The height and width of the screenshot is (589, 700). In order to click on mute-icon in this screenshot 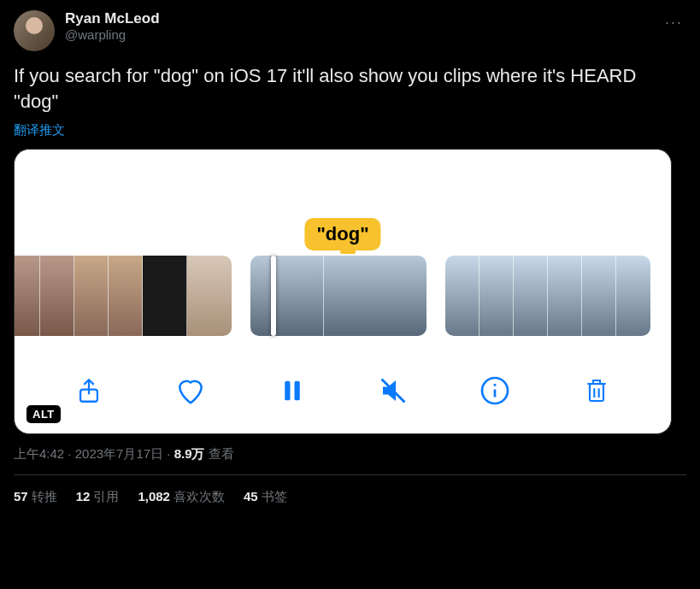, I will do `click(393, 391)`.